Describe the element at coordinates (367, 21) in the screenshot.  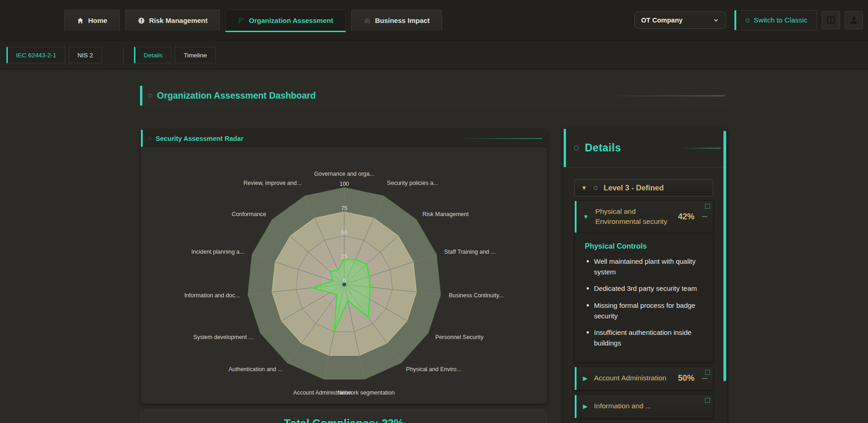
I see `briefcase-icon` at that location.